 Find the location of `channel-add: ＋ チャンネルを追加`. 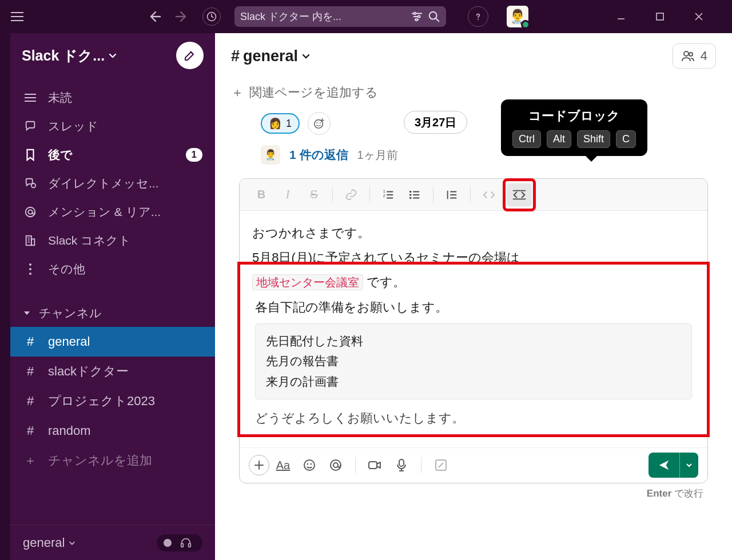

channel-add: ＋ チャンネルを追加 is located at coordinates (113, 461).